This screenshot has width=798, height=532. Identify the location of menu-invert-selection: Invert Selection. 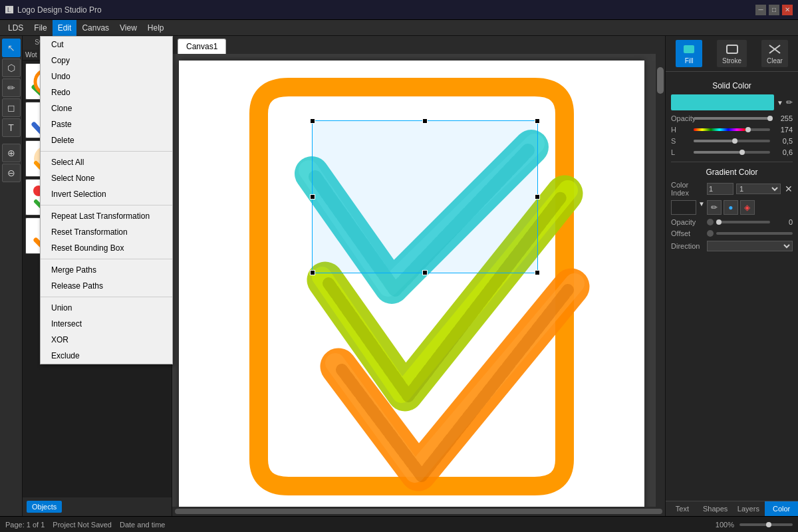
(106, 194).